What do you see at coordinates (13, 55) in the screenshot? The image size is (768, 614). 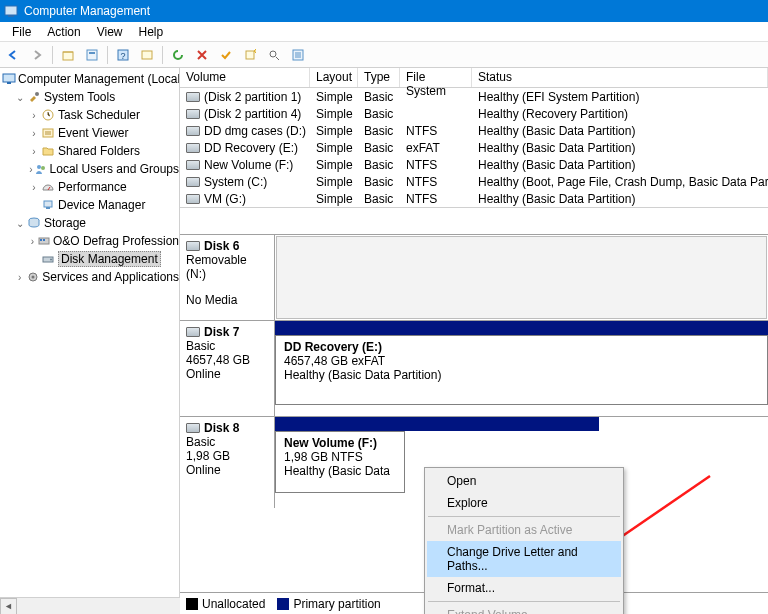 I see `toolbar-back-button` at bounding box center [13, 55].